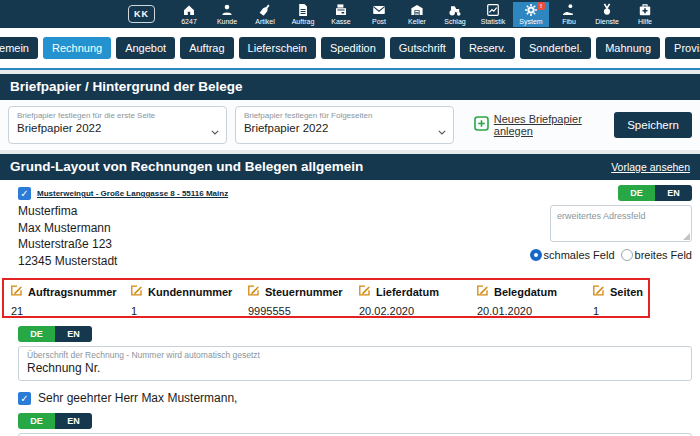  Describe the element at coordinates (626, 292) in the screenshot. I see `field-label: Seiten` at that location.